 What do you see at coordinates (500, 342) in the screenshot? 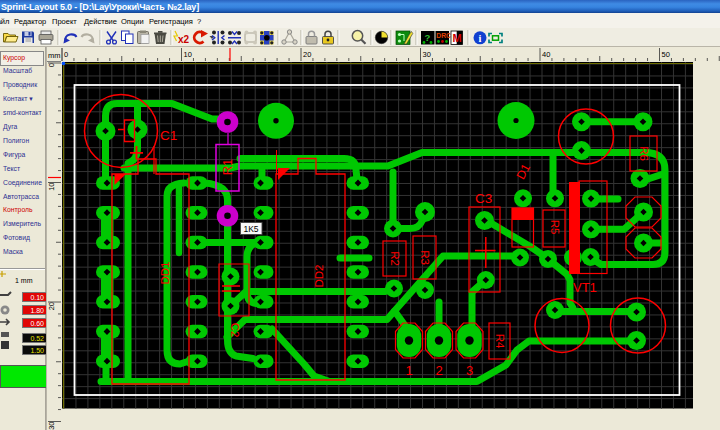
I see `svg-text: R4` at bounding box center [500, 342].